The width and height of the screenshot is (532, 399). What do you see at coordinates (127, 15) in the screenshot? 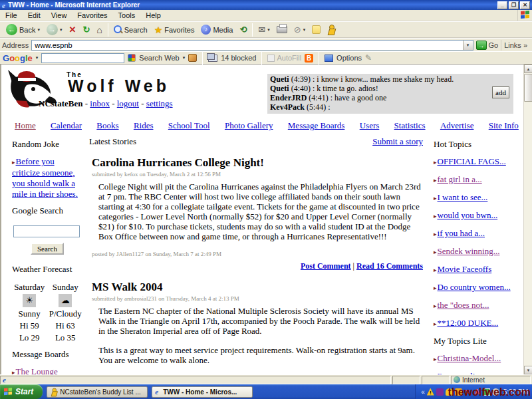
I see `menu-tools: Tools` at bounding box center [127, 15].